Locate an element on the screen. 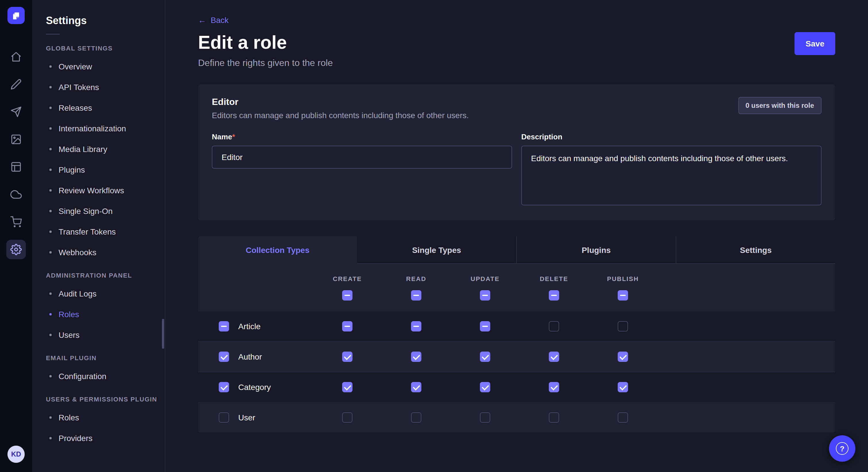  category-read-checkbox is located at coordinates (416, 387).